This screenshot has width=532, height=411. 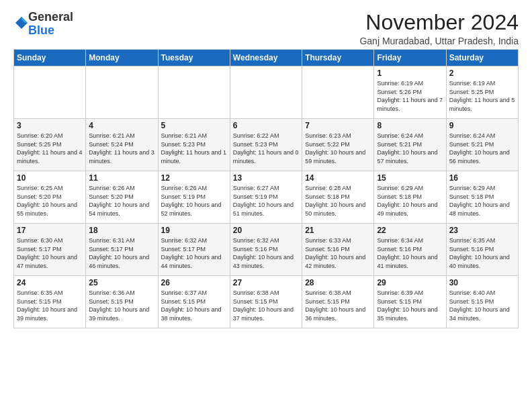 What do you see at coordinates (482, 283) in the screenshot?
I see `day-number: 30` at bounding box center [482, 283].